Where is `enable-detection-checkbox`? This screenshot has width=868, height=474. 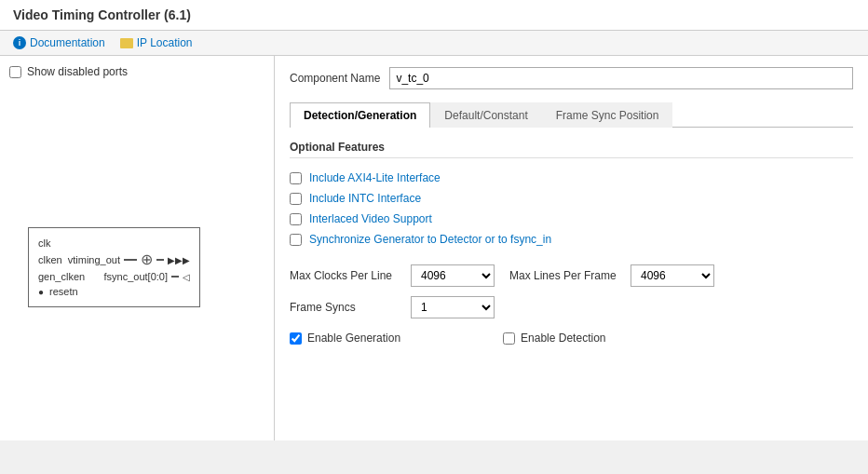
enable-detection-checkbox is located at coordinates (509, 339).